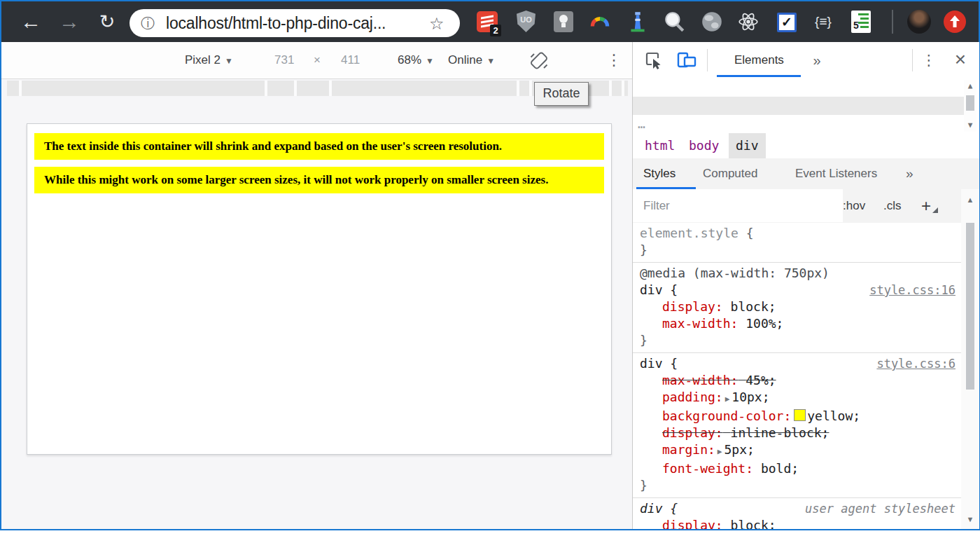  What do you see at coordinates (496, 31) in the screenshot?
I see `todoist-badge: 2` at bounding box center [496, 31].